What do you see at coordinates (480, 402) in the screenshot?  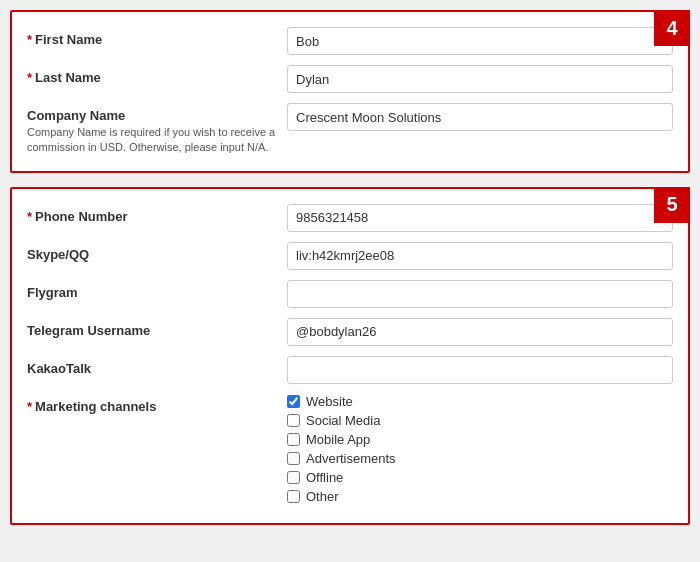 I see `checkbox-website-item: Website` at bounding box center [480, 402].